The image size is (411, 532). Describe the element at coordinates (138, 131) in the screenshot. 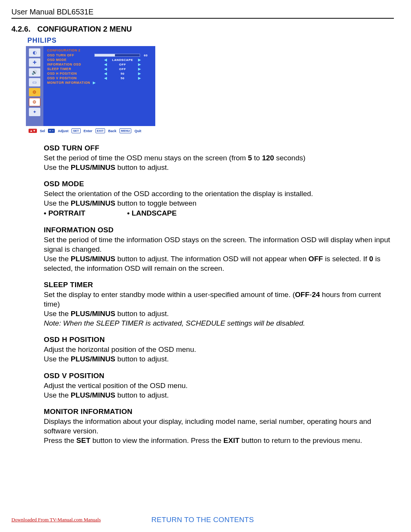

I see `quit-label: Quit` at that location.